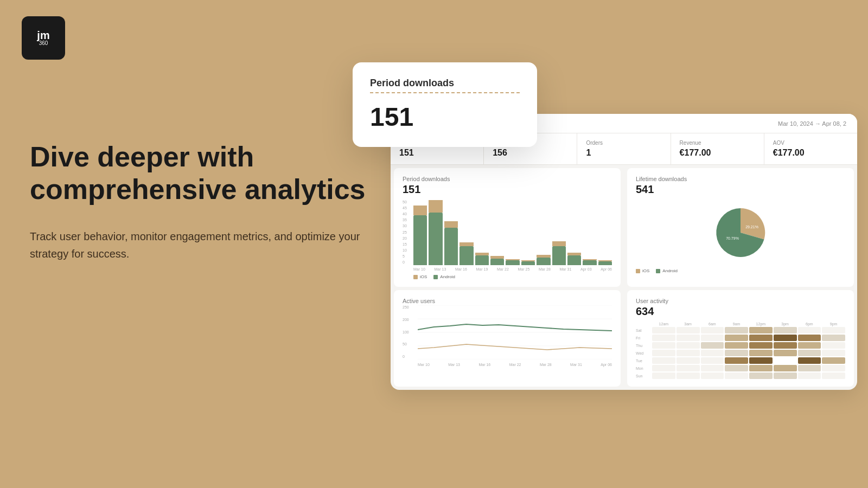 The image size is (868, 488). What do you see at coordinates (507, 301) in the screenshot?
I see `active-users-title: Active users` at bounding box center [507, 301].